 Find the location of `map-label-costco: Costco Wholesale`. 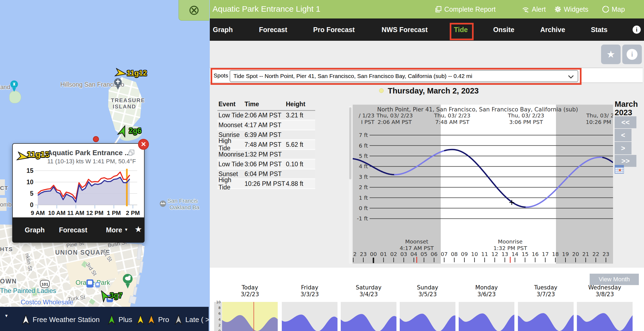

map-label-costco: Costco Wholesale is located at coordinates (47, 302).